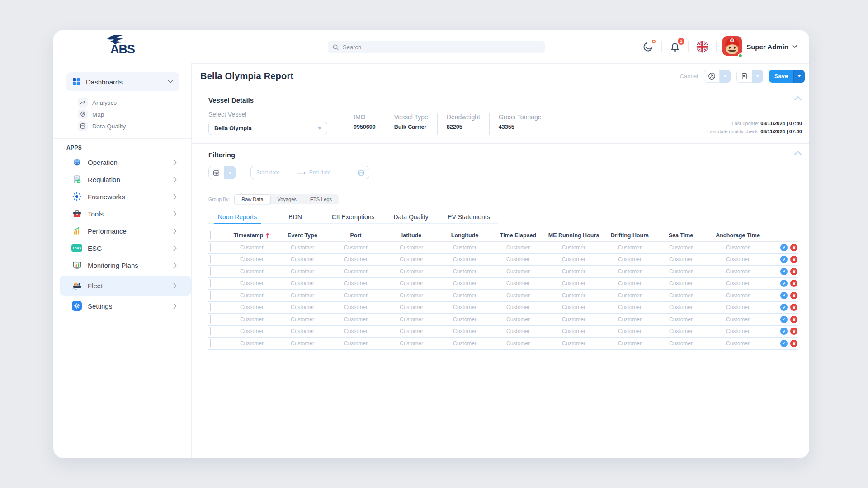  What do you see at coordinates (361, 173) in the screenshot?
I see `calendar-icon` at bounding box center [361, 173].